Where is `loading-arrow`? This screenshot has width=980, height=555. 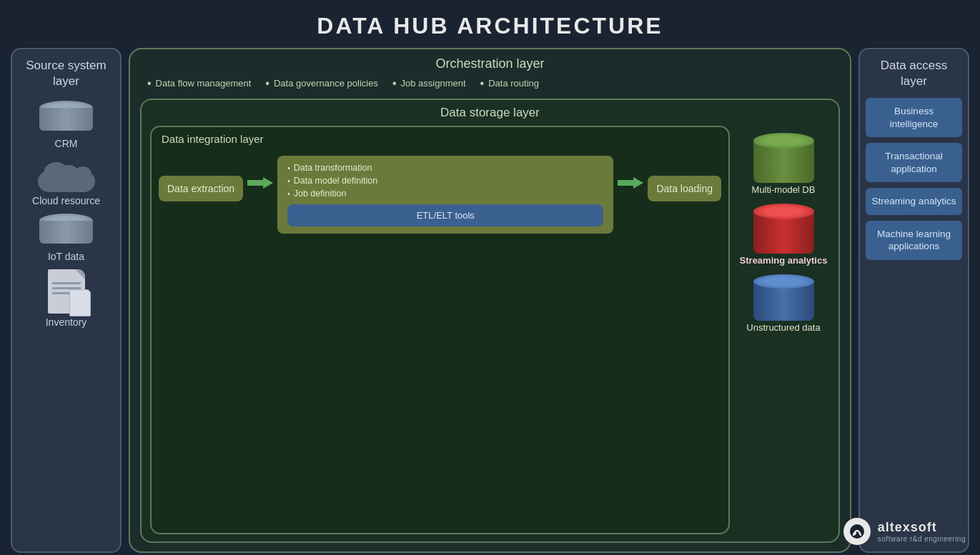
loading-arrow is located at coordinates (630, 183).